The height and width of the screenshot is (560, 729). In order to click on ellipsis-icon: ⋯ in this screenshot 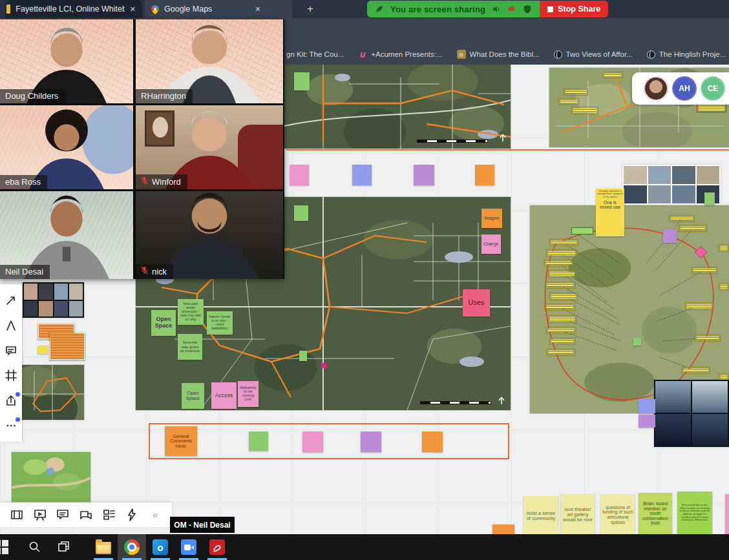, I will do `click(11, 425)`.